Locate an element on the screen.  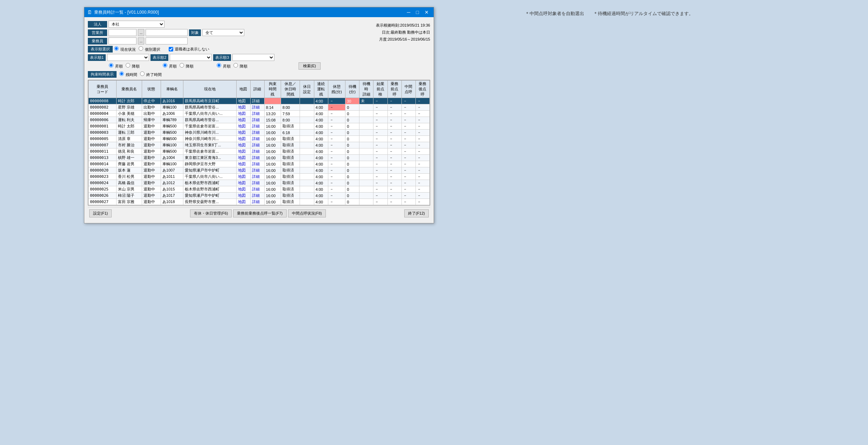
radio-kobetsu is located at coordinates (141, 48).